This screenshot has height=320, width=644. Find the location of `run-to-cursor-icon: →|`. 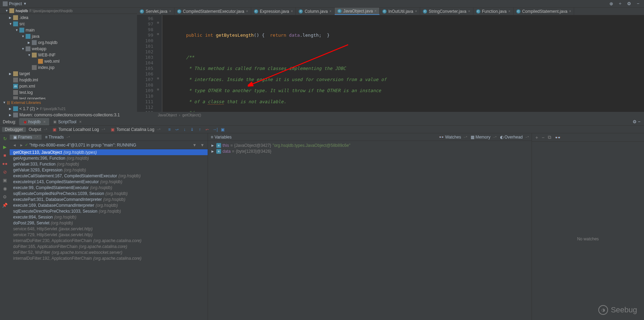

run-to-cursor-icon: →| is located at coordinates (215, 130).